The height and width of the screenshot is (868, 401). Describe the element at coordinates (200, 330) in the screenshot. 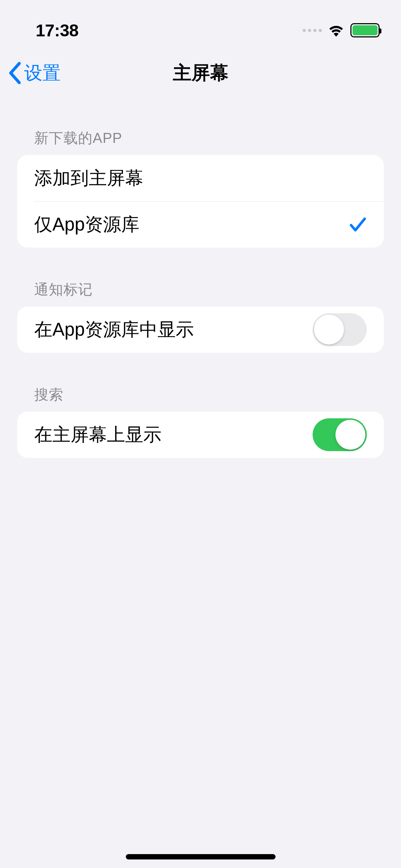

I see `row-show-in-app-library: 在App资源库中显示` at that location.